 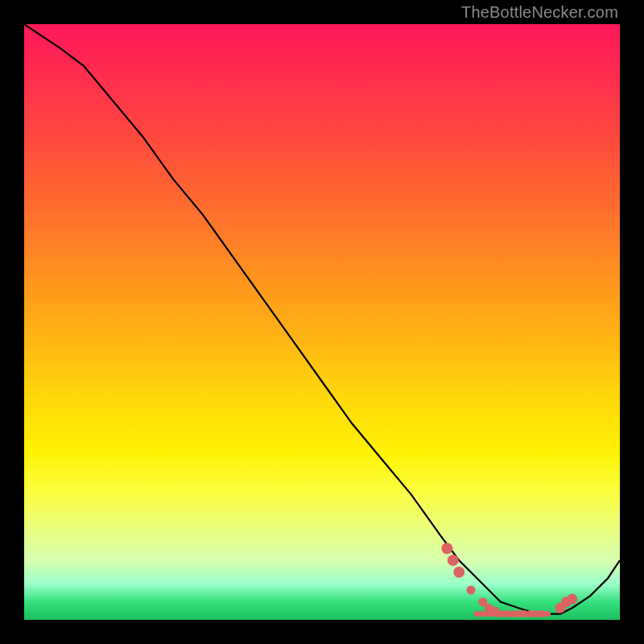 What do you see at coordinates (509, 580) in the screenshot?
I see `markers-group` at bounding box center [509, 580].